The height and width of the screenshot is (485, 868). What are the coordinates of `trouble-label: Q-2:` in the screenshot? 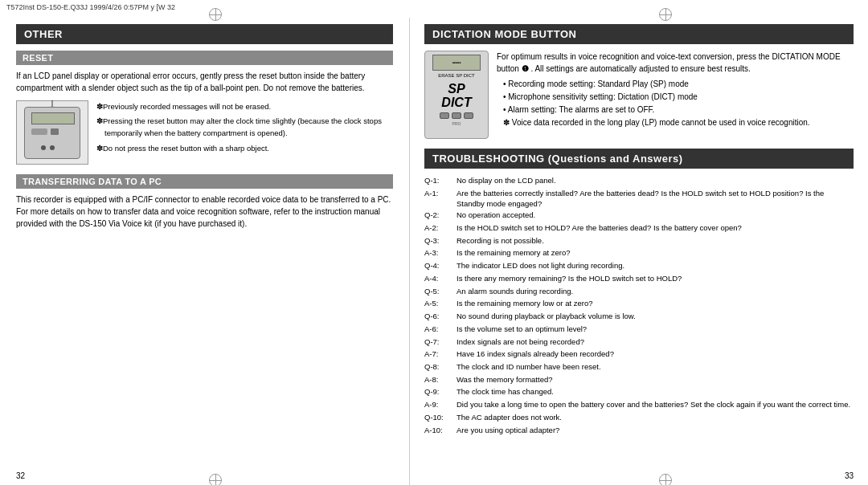 It's located at (439, 215).